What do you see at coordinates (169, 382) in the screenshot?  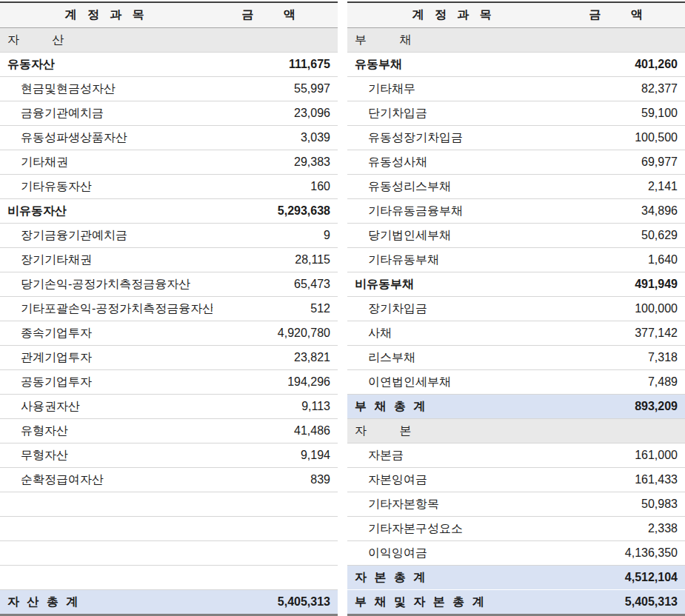 I see `item-row: 공동기업투자194,296` at bounding box center [169, 382].